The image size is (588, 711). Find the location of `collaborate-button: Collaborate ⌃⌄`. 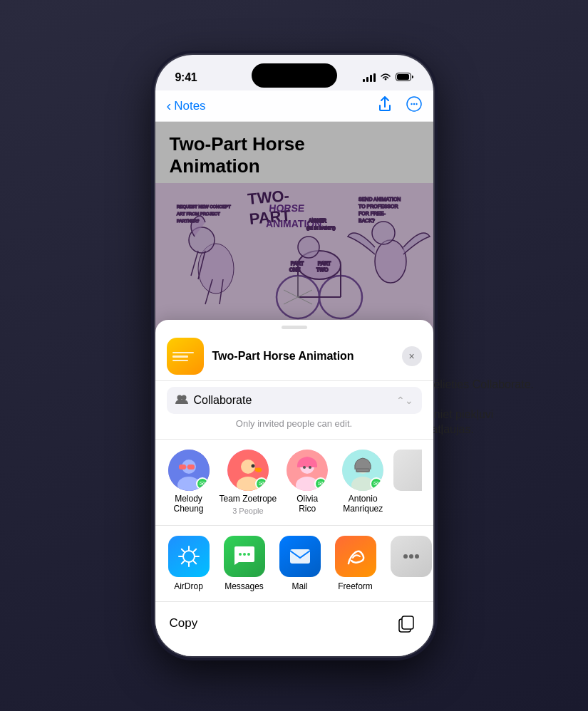

collaborate-button: Collaborate ⌃⌄ is located at coordinates (294, 400).